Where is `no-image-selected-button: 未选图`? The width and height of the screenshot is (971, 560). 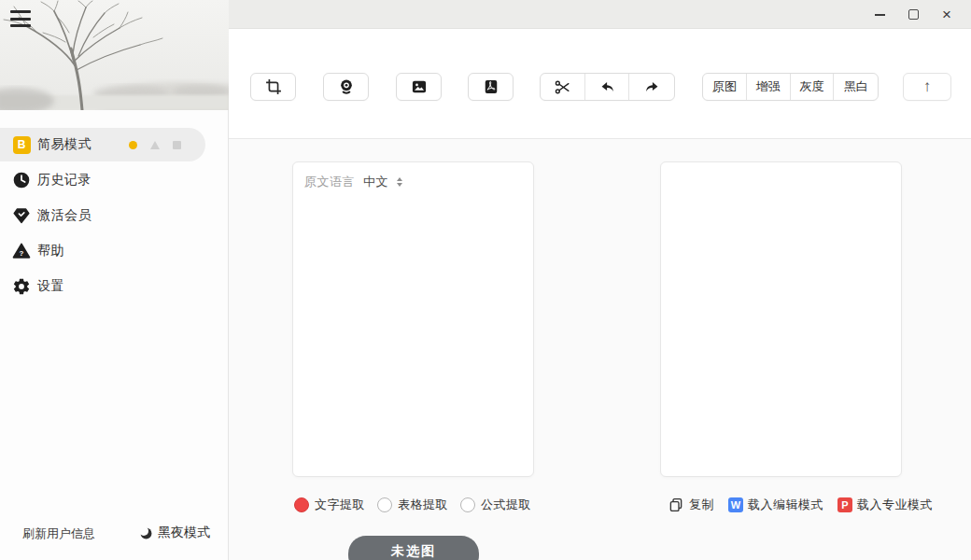
no-image-selected-button: 未选图 is located at coordinates (414, 548).